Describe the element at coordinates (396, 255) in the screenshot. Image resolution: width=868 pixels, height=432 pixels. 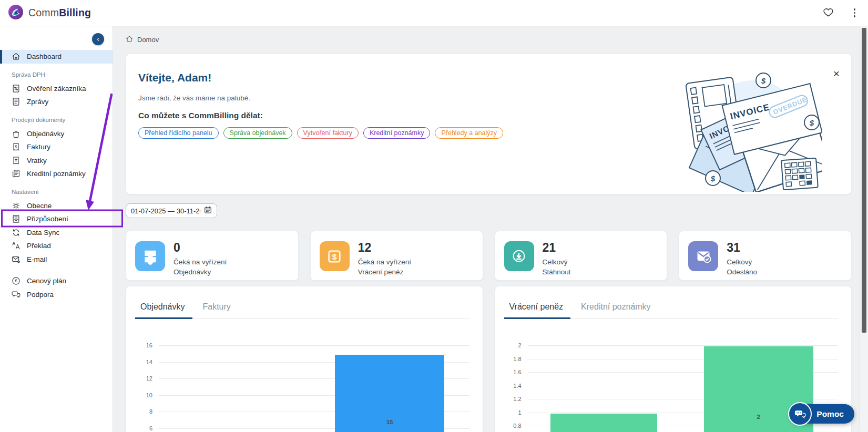
I see `stat-card-vraceni-penez: $12Čeká na vyřízeníVrácení peněz` at that location.